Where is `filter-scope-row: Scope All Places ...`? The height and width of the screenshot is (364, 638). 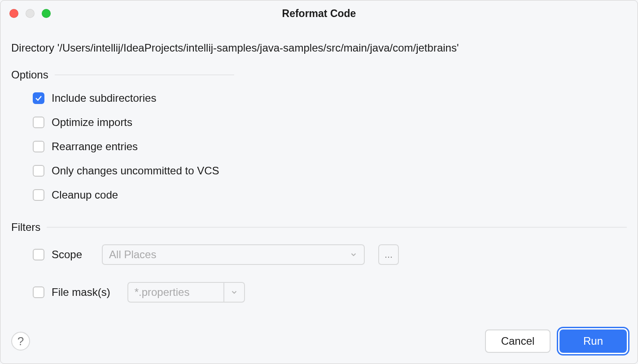
filter-scope-row: Scope All Places ... is located at coordinates (330, 255).